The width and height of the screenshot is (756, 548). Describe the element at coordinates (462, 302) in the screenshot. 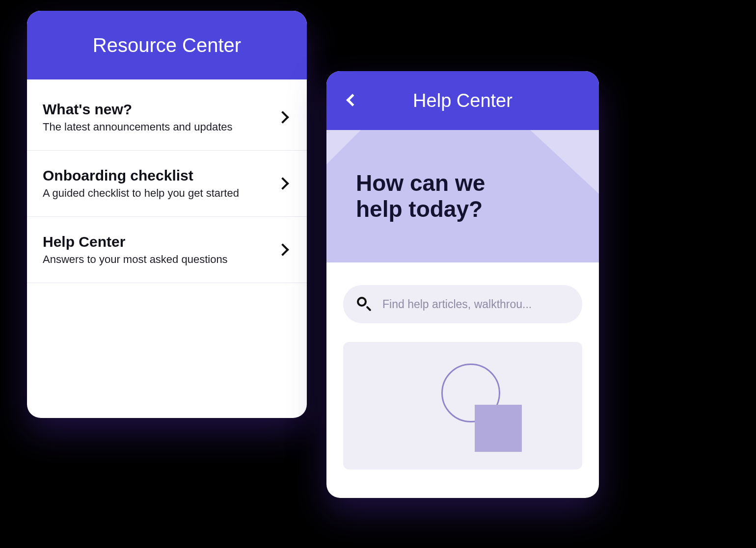

I see `search-section` at that location.